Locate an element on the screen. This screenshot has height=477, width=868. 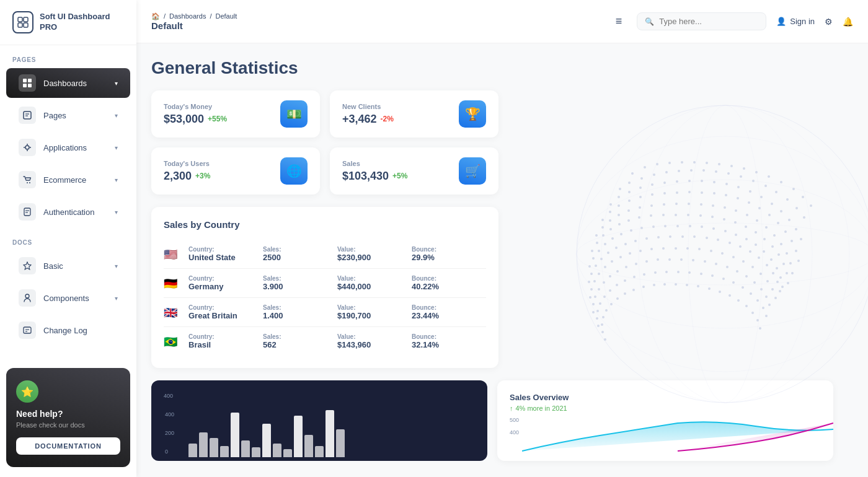
stat-card-clients: New Clients +3,462 -2% 🏆 is located at coordinates (414, 114).